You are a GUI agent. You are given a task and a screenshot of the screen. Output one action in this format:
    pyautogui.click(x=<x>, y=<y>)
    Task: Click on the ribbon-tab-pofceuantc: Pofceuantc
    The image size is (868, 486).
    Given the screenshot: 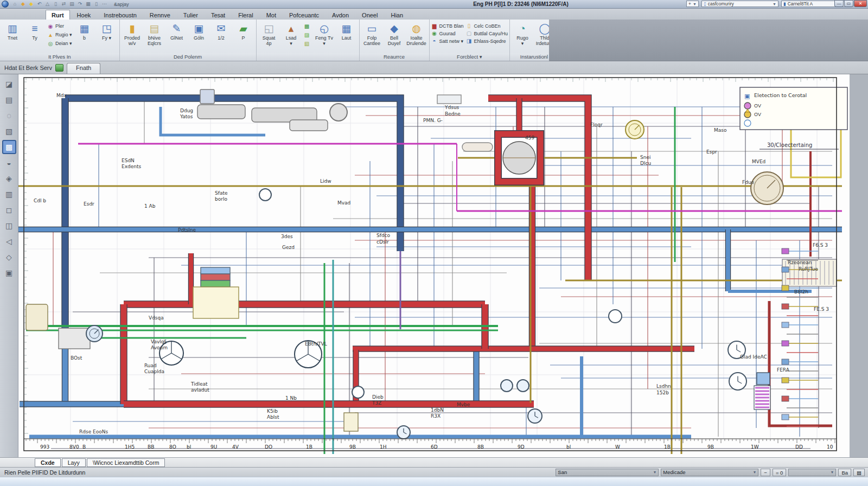 What is the action you would take?
    pyautogui.click(x=304, y=15)
    